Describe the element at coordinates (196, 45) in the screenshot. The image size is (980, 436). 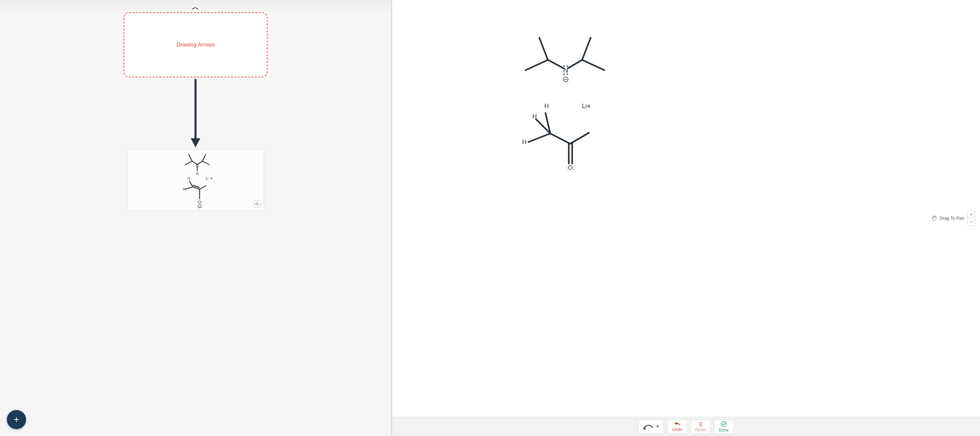
I see `drawing-arrows-label: Drawing Arrows` at that location.